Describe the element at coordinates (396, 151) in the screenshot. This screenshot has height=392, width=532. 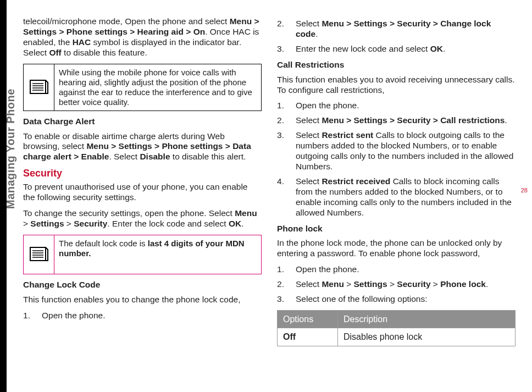
I see `list-item: Select Restrict sent Calls to block outg…` at that location.